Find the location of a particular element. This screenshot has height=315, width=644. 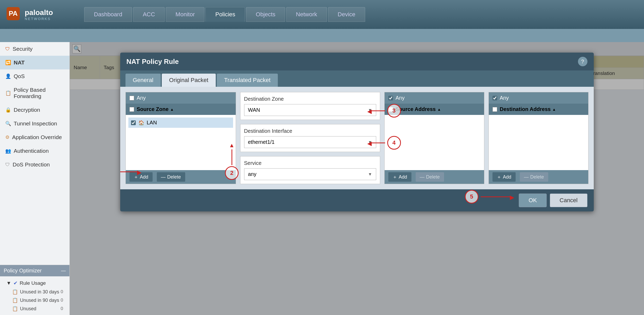

service-select: any ▼ is located at coordinates (310, 174).